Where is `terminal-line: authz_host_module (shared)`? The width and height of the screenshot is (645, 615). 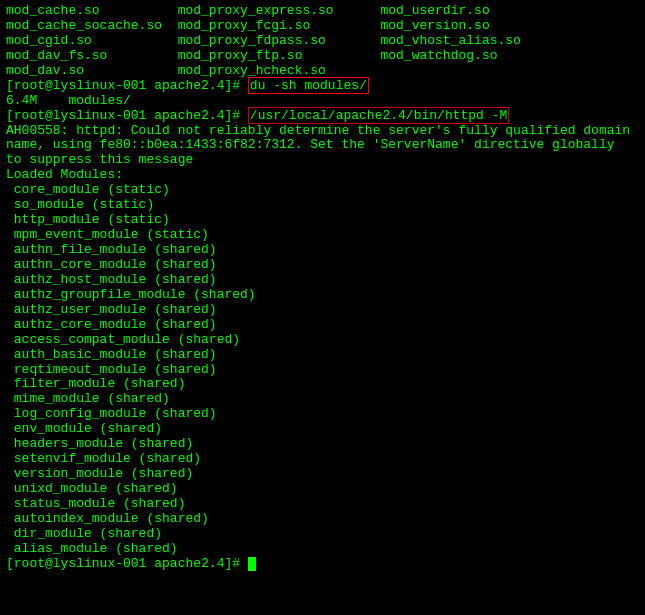 terminal-line: authz_host_module (shared) is located at coordinates (322, 280).